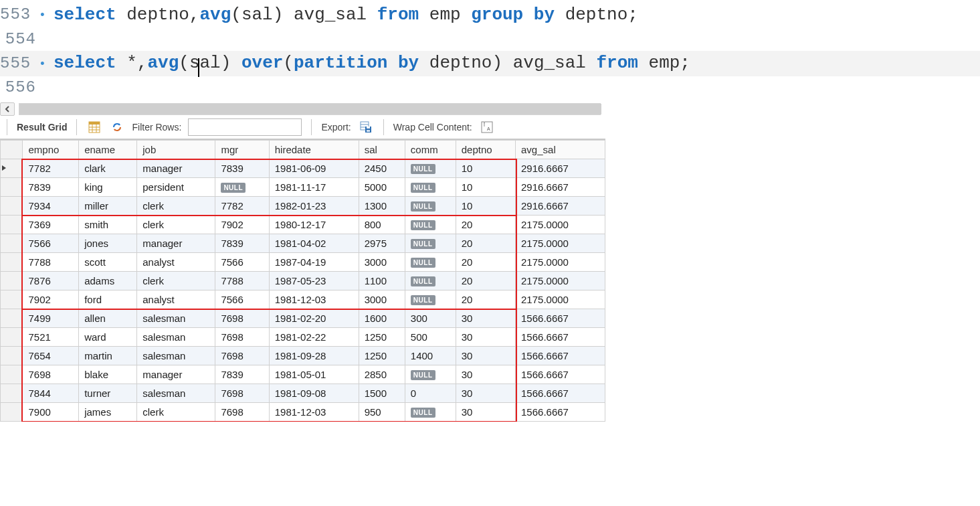 The width and height of the screenshot is (980, 506). I want to click on cell-hiredate: 1981-09-28, so click(314, 355).